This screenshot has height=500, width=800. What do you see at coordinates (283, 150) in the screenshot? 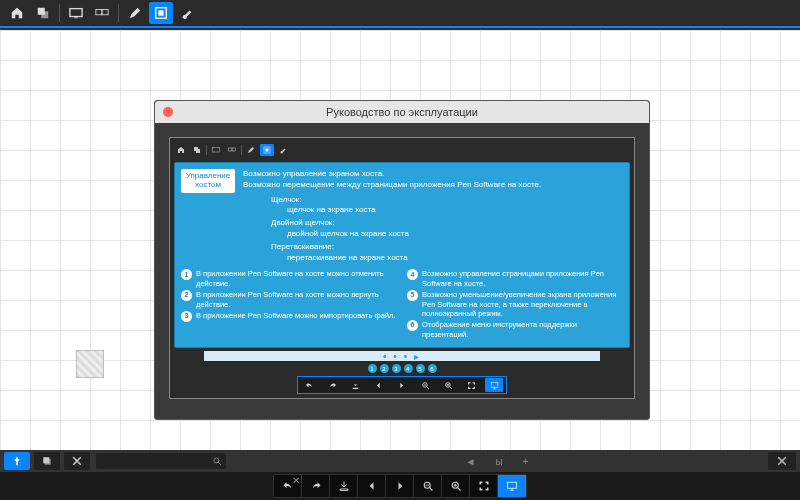
I see `mini-brush-icon` at bounding box center [283, 150].